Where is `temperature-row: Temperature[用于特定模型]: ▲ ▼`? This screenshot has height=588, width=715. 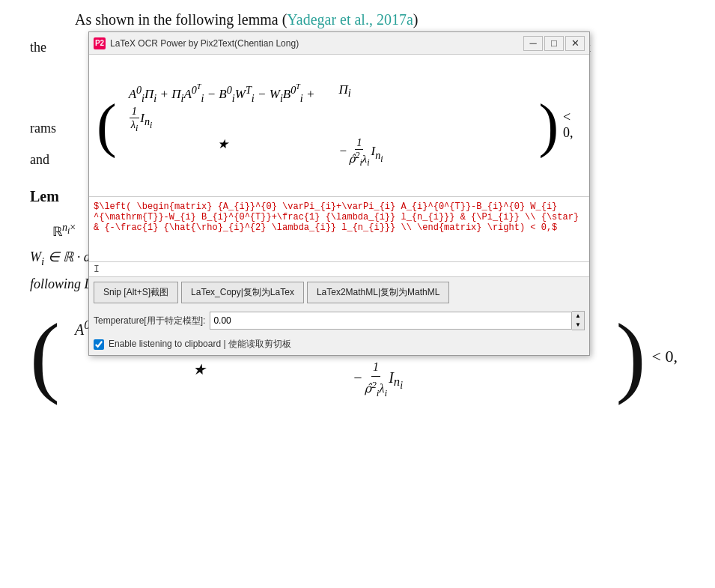 temperature-row: Temperature[用于特定模型]: ▲ ▼ is located at coordinates (339, 321).